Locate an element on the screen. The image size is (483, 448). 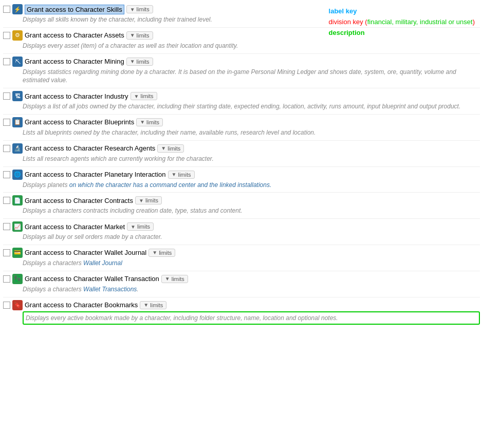
item-row-wallet-transaction: 💱Grant access to Character Wallet Transa… is located at coordinates (242, 279).